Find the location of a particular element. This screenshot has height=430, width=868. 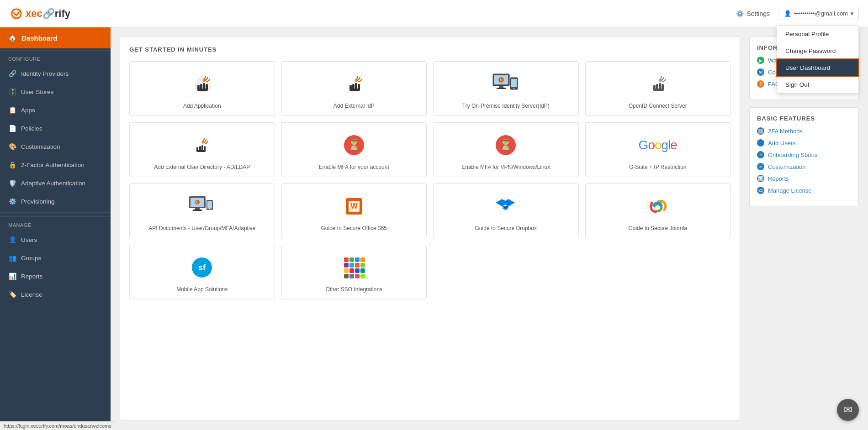

onboarding-status-link: ○ Onboarding Status is located at coordinates (804, 155).